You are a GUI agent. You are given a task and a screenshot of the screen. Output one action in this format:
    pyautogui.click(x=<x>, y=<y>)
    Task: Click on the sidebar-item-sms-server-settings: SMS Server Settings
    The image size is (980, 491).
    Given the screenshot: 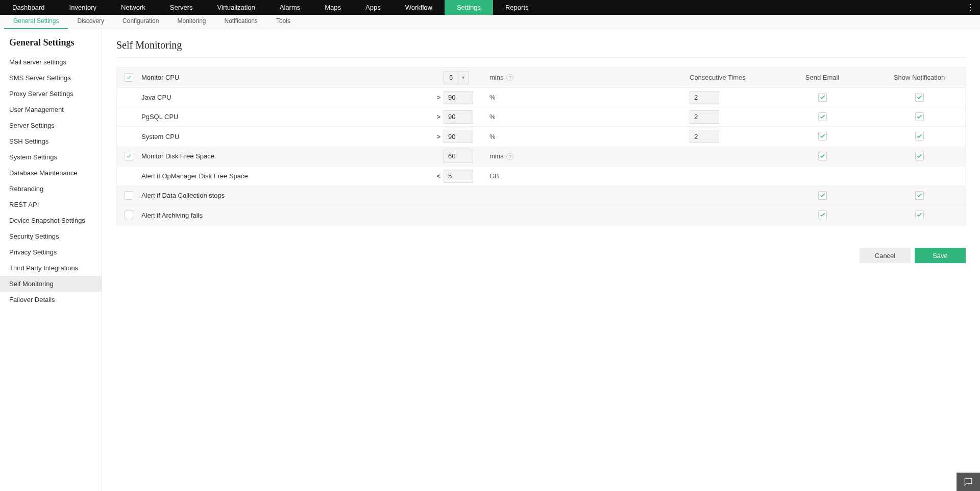 What is the action you would take?
    pyautogui.click(x=51, y=78)
    